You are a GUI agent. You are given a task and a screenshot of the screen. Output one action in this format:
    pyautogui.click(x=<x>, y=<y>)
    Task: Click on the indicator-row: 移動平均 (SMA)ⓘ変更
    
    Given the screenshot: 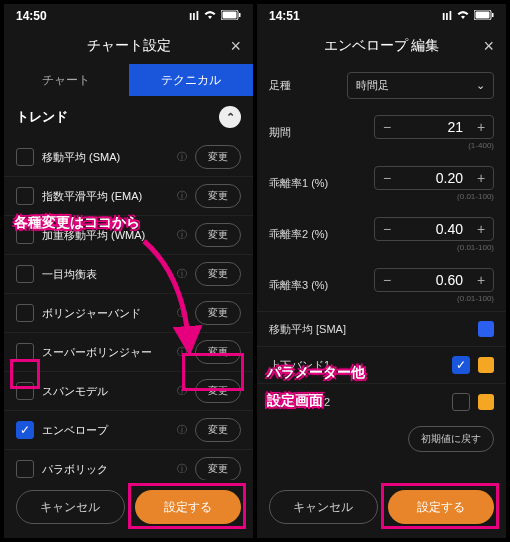 What is the action you would take?
    pyautogui.click(x=128, y=158)
    